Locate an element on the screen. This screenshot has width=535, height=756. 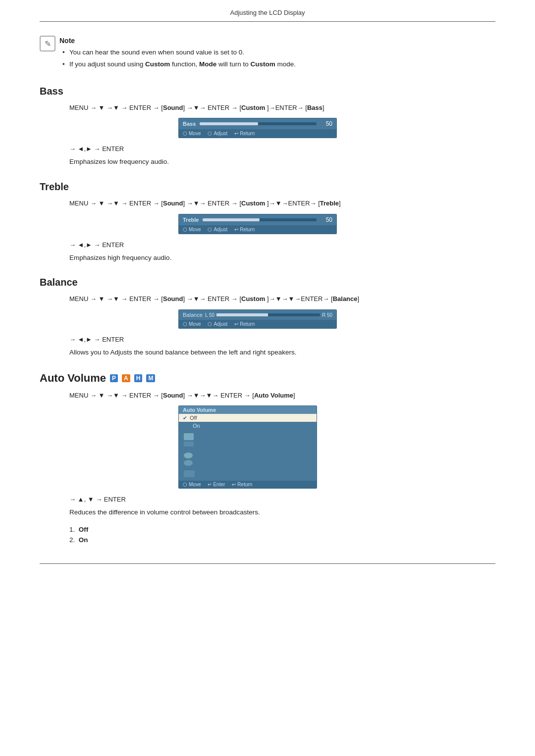
av-icons is located at coordinates (248, 455).